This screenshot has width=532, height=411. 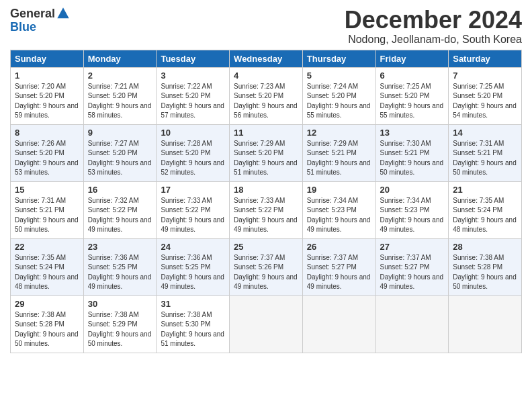 I want to click on day-number: 16, so click(x=120, y=189).